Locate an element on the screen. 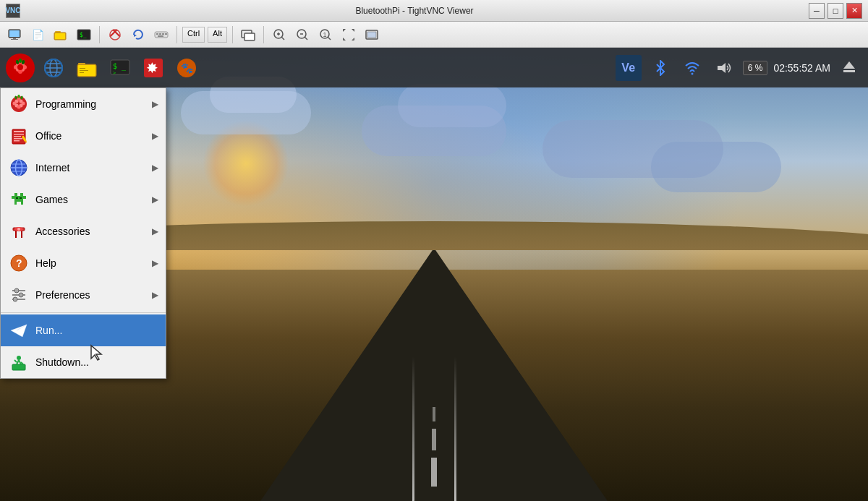 Image resolution: width=868 pixels, height=501 pixels. accessories-icon is located at coordinates (19, 231).